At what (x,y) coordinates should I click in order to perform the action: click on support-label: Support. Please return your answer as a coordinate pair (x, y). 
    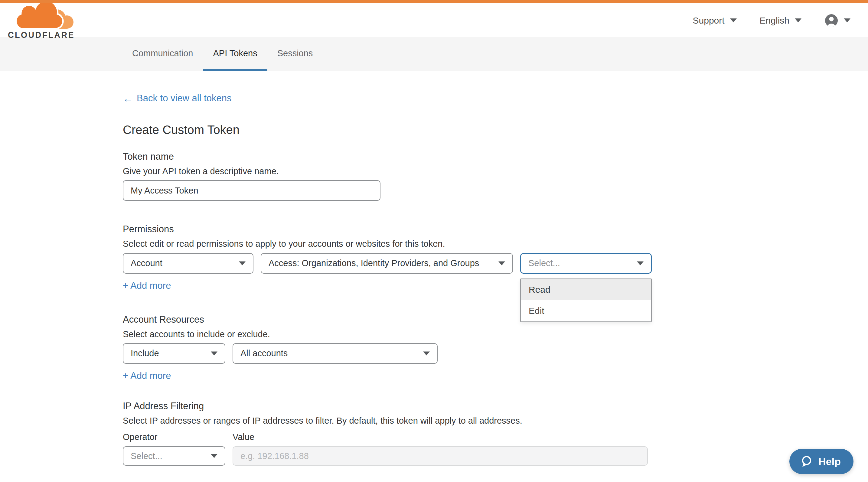
    Looking at the image, I should click on (709, 21).